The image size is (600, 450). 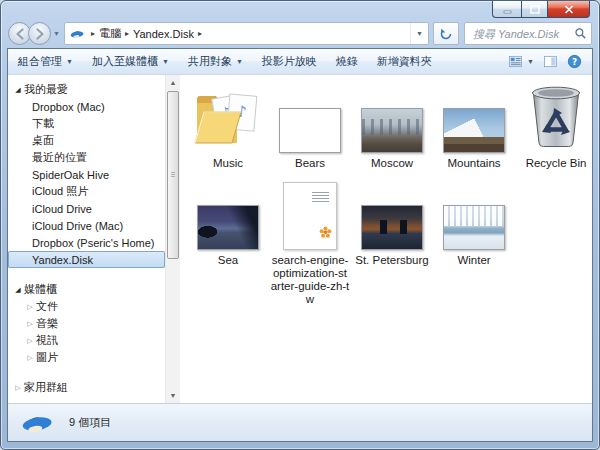 What do you see at coordinates (46, 90) in the screenshot?
I see `sidebar-section-label: 我的最愛` at bounding box center [46, 90].